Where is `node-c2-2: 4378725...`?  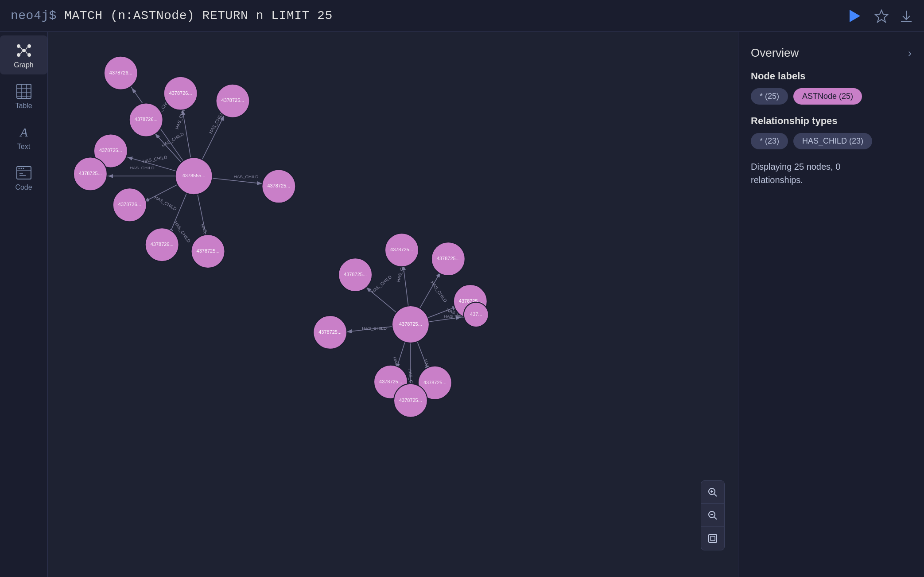 node-c2-2: 4378725... is located at coordinates (402, 250).